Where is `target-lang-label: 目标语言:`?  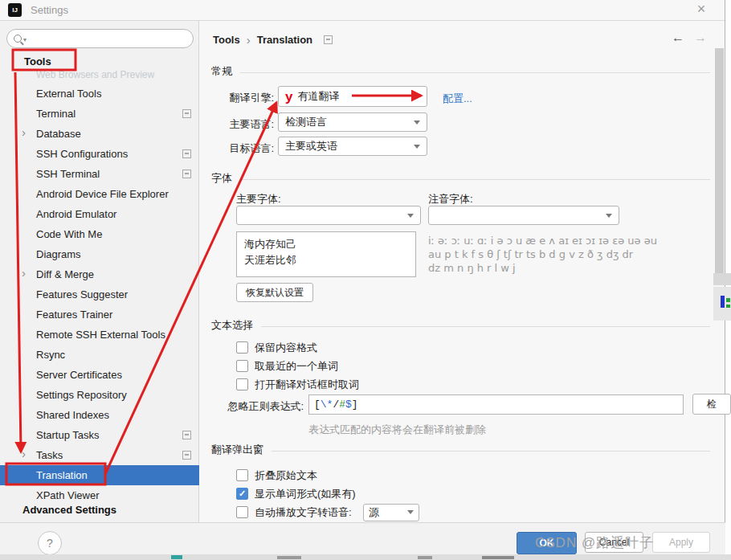
target-lang-label: 目标语言: is located at coordinates (231, 149).